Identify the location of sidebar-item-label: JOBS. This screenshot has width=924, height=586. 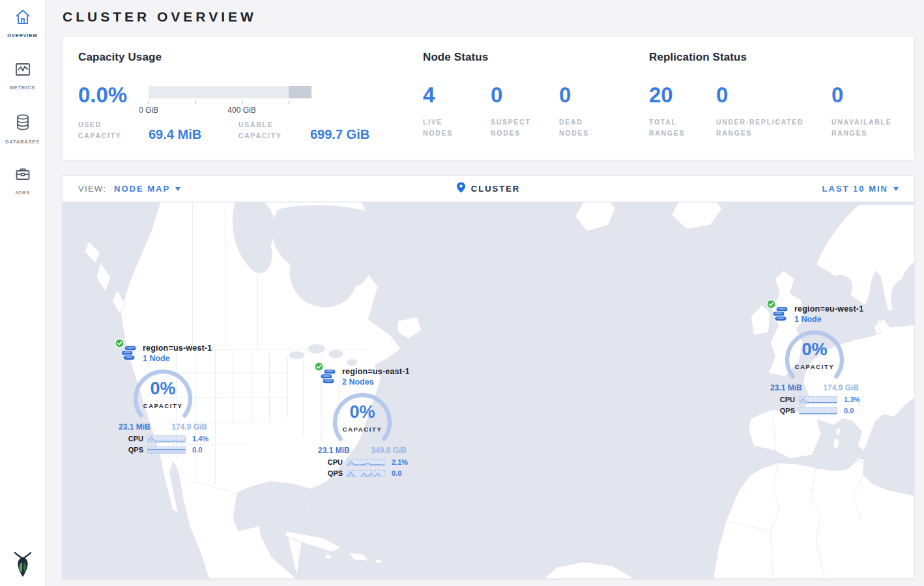
(23, 193).